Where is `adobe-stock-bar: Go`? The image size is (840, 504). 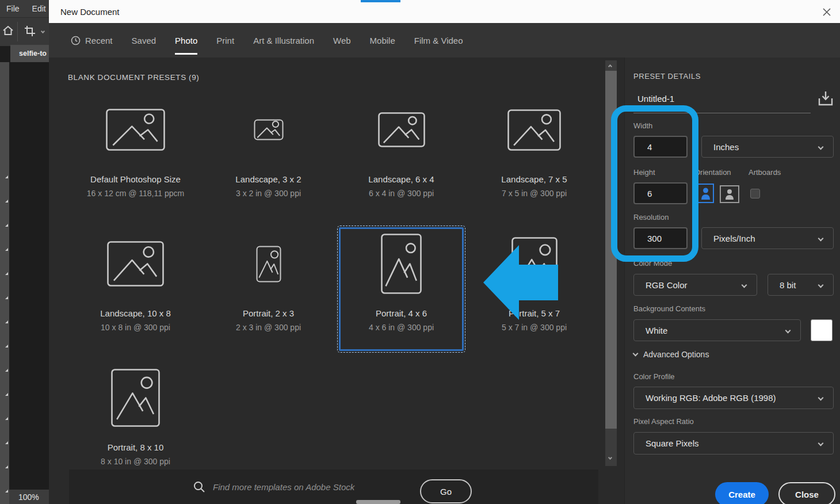 adobe-stock-bar: Go is located at coordinates (334, 487).